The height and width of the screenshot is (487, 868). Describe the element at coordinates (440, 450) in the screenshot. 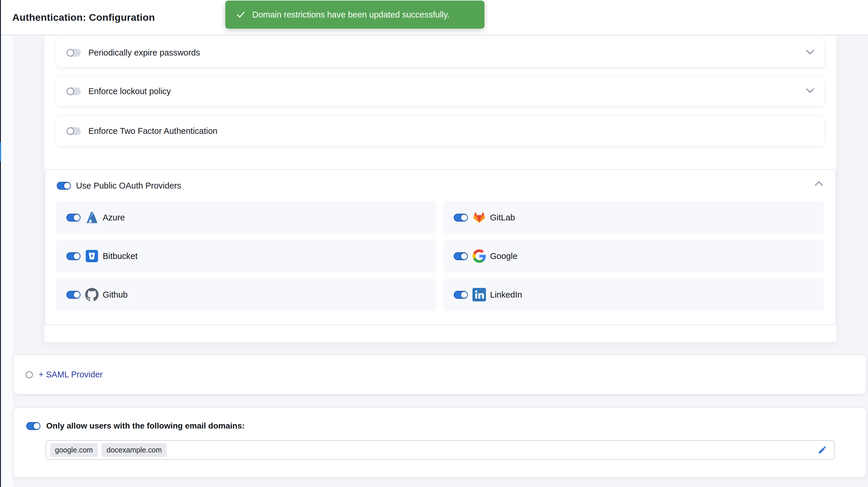

I see `email-domains-input: google.com docexample.com` at that location.